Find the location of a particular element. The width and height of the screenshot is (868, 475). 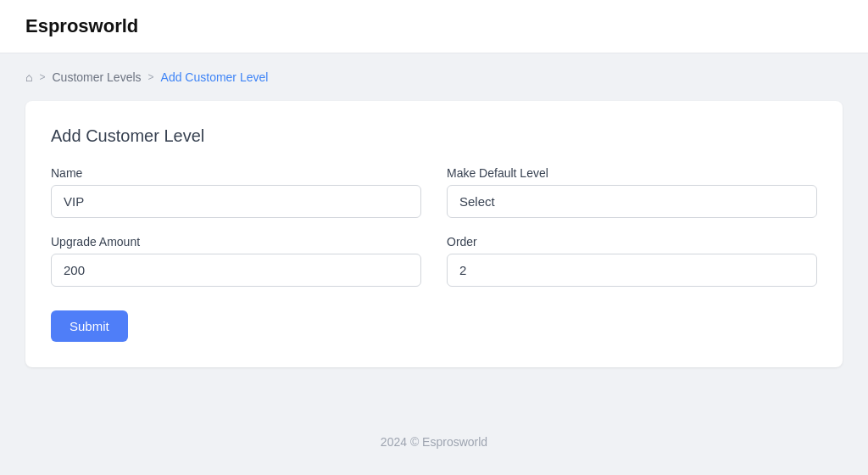

upgrade-amount-label: Upgrade Amount is located at coordinates (236, 242).